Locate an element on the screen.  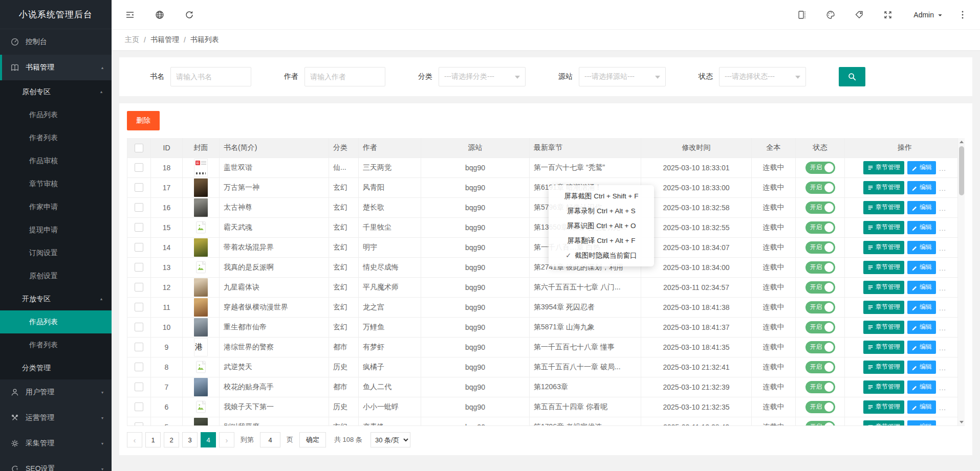
page-button-2: 2 is located at coordinates (171, 440).